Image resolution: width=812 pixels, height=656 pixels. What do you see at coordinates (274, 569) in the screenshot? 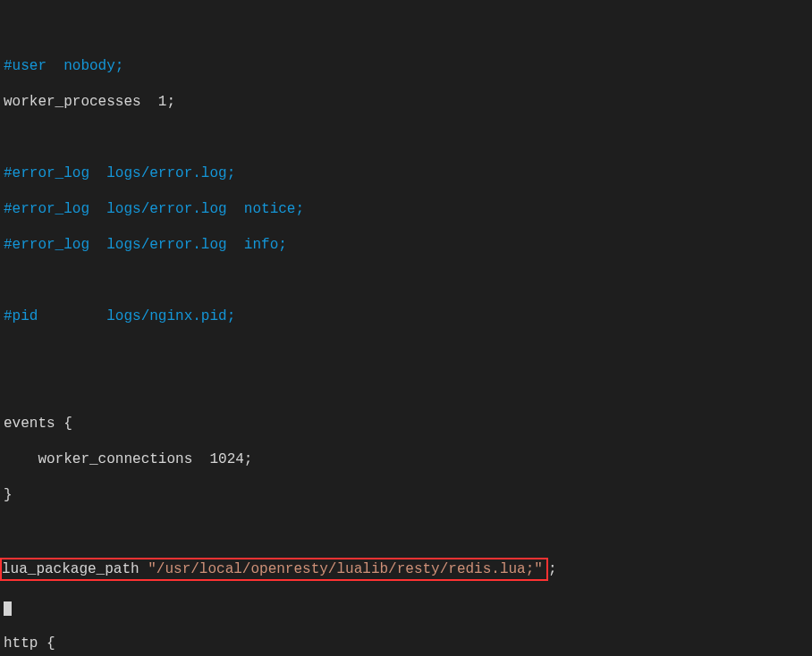
I see `highlight-box: lua_package_path "/usr/local/openresty/l…` at bounding box center [274, 569].